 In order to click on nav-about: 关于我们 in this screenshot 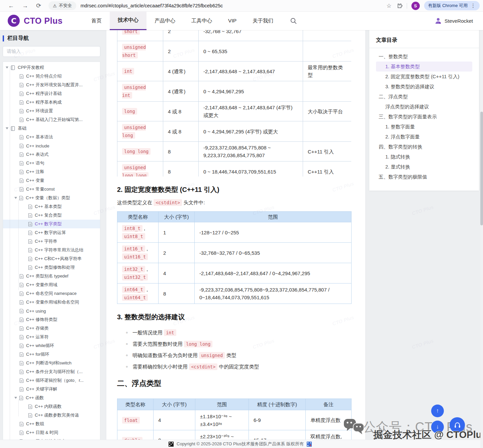, I will do `click(263, 21)`.